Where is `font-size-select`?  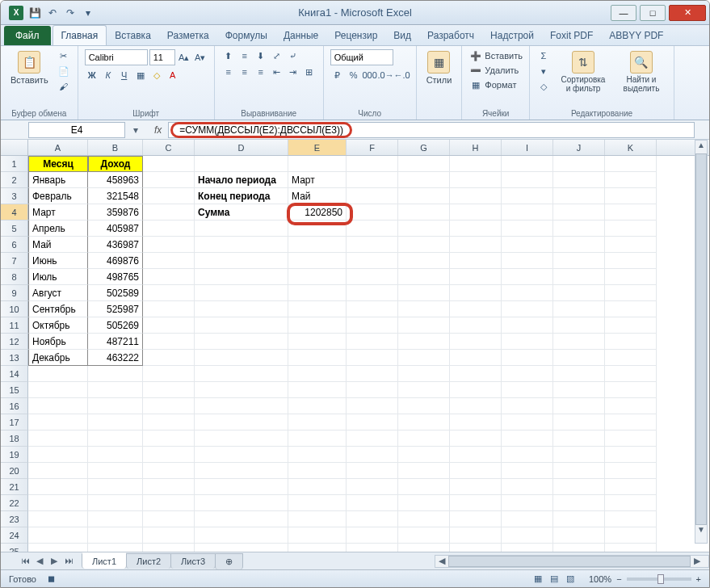
font-size-select is located at coordinates (162, 57).